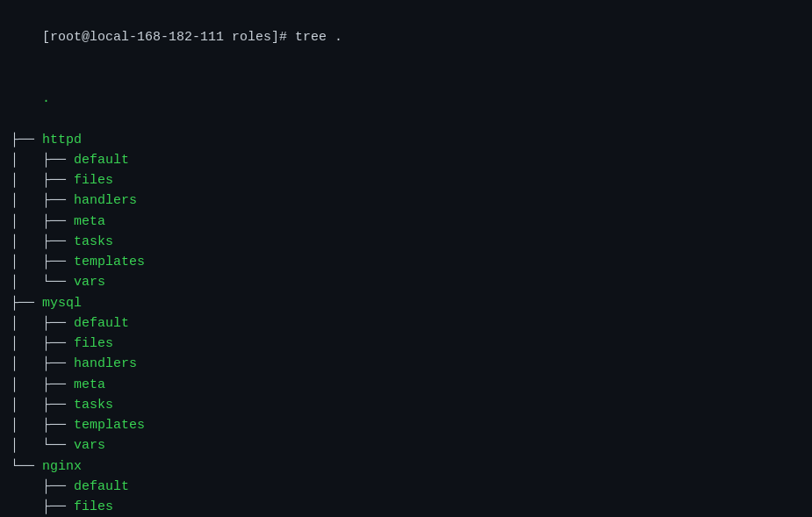 This screenshot has width=812, height=517. What do you see at coordinates (406, 140) in the screenshot?
I see `tree-item: ├── httpd` at bounding box center [406, 140].